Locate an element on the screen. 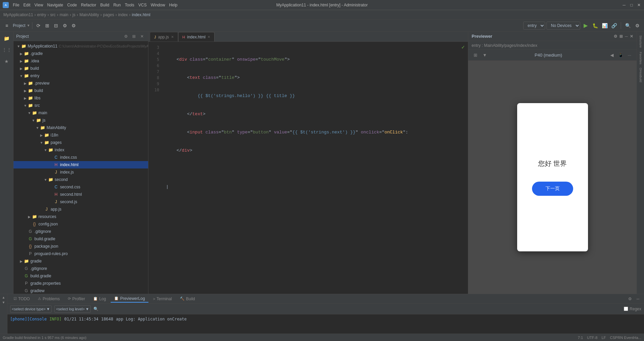  menu-refactor: Refactor is located at coordinates (88, 5).